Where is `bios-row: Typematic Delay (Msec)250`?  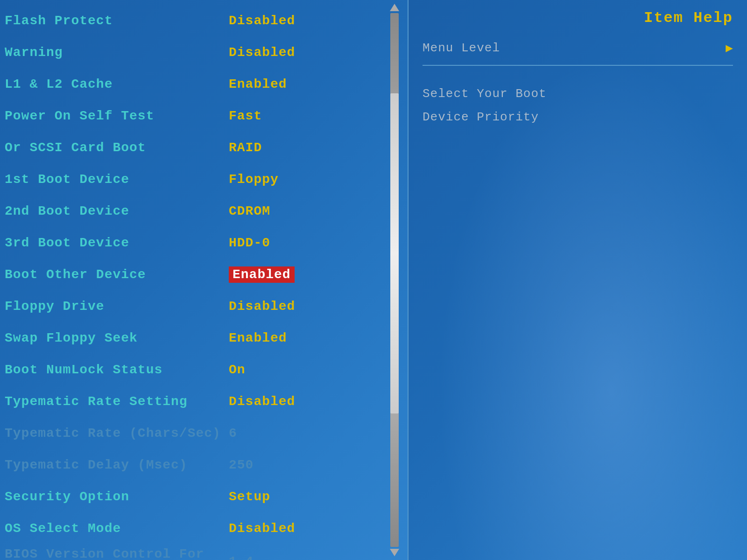 bios-row: Typematic Delay (Msec)250 is located at coordinates (204, 465).